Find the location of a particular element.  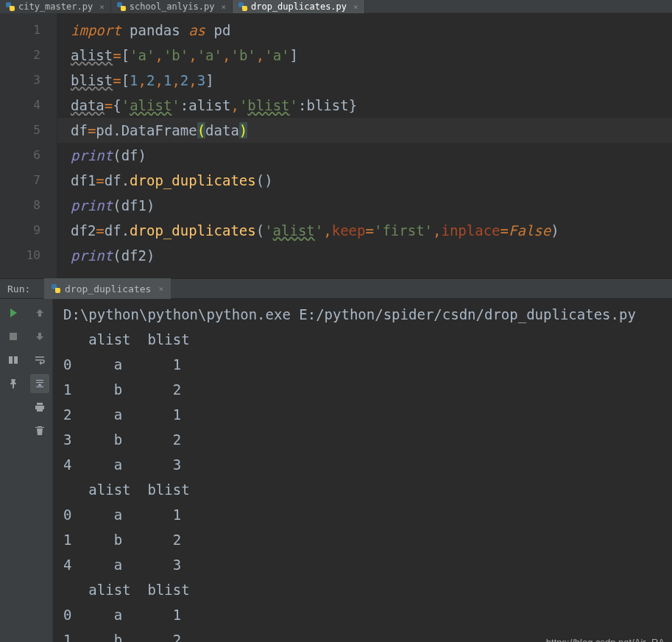

run-side-toolbar-left is located at coordinates (13, 470).